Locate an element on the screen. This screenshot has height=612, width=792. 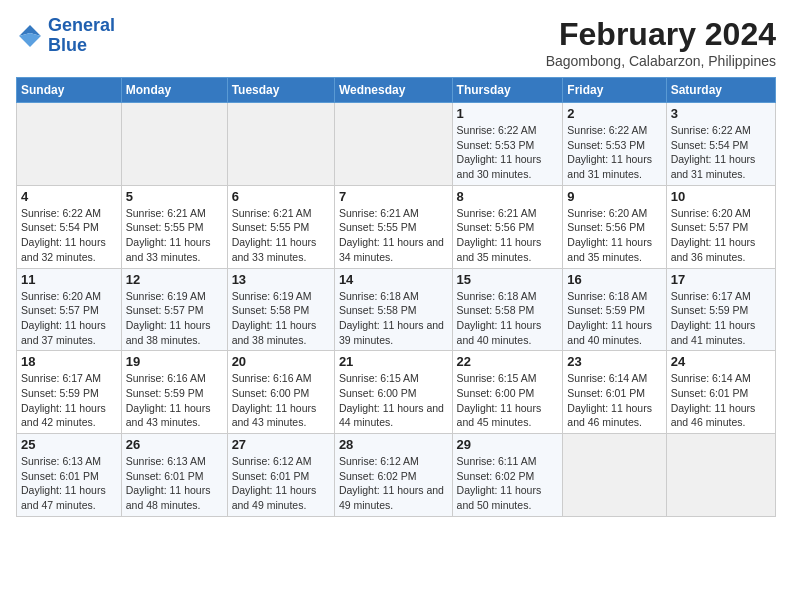
calendar-cell: 22Sunrise: 6:15 AM Sunset: 6:00 PM Dayli… is located at coordinates (508, 392).